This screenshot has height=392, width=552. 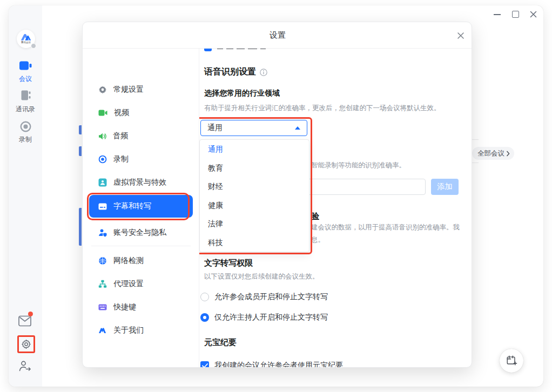 What do you see at coordinates (242, 93) in the screenshot?
I see `industry-field-label: 选择您常用的行业领域` at bounding box center [242, 93].